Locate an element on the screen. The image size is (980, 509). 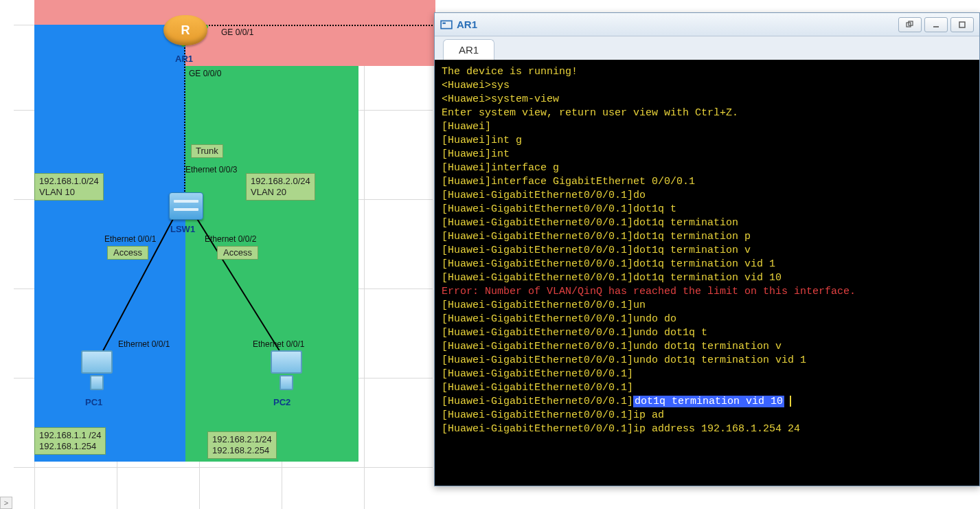
terminal-line: <Huawei>system-view is located at coordinates (707, 100).